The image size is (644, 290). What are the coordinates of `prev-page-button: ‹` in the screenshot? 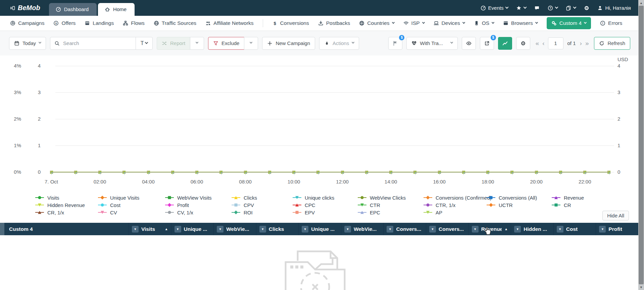 It's located at (543, 43).